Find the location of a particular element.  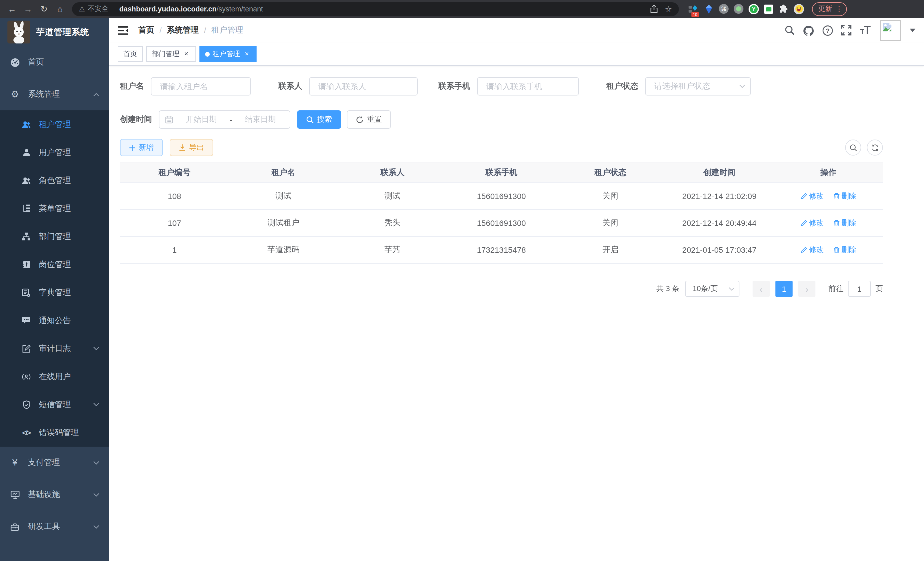

sidebar-item-dict: 字典管理 is located at coordinates (55, 293).